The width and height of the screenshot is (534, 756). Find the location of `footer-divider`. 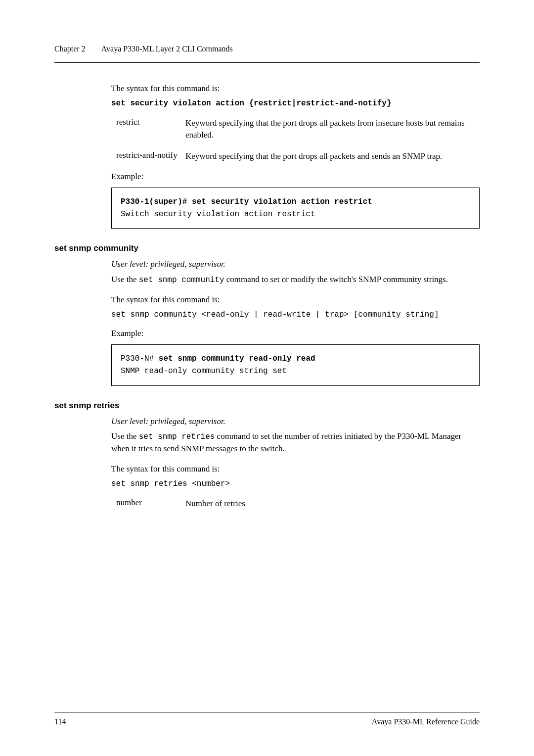

footer-divider is located at coordinates (267, 712).